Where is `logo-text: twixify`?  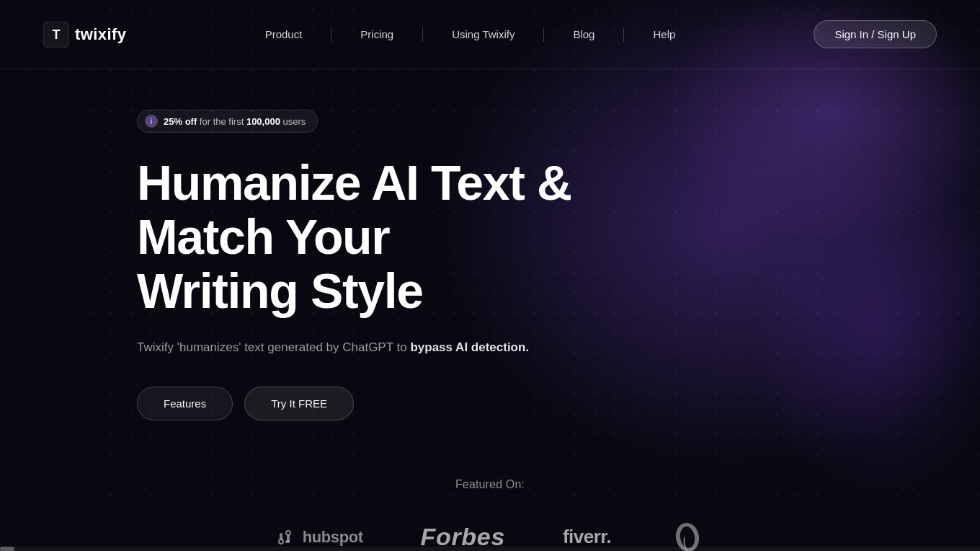 logo-text: twixify is located at coordinates (101, 35).